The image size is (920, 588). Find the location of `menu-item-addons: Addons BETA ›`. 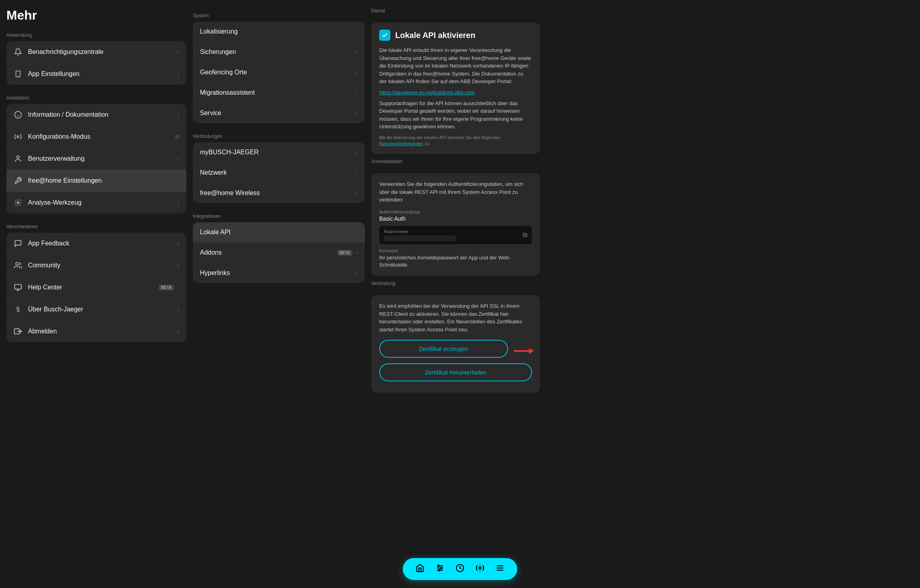

menu-item-addons: Addons BETA › is located at coordinates (279, 253).